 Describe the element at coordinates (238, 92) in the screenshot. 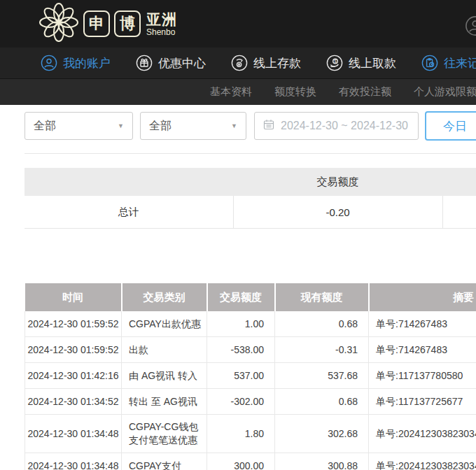

I see `sub-nav: 基本资料 额度转换 有效投注额 个人游戏限额` at that location.